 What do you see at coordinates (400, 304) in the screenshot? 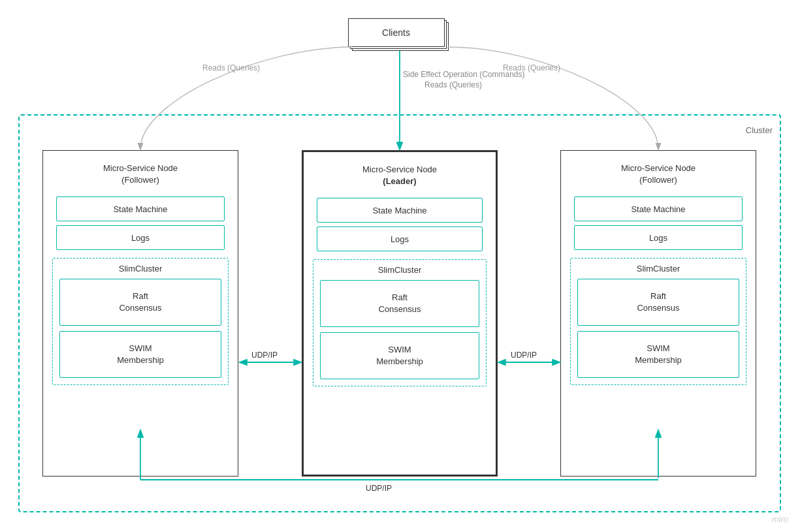
I see `node-center-raft: RaftConsensus` at bounding box center [400, 304].